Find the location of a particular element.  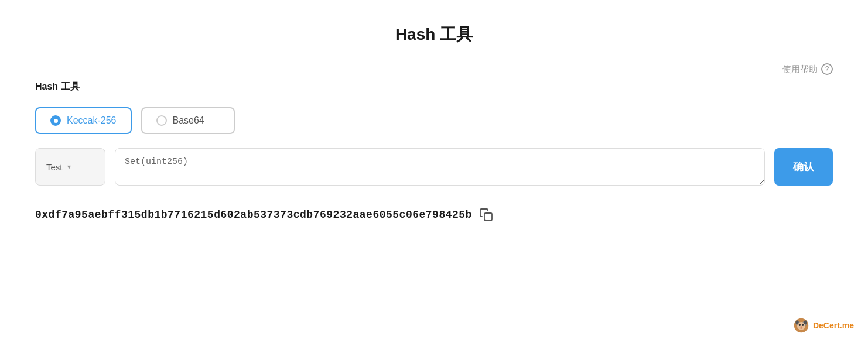

type-dropdown: Test ▾ is located at coordinates (70, 167).